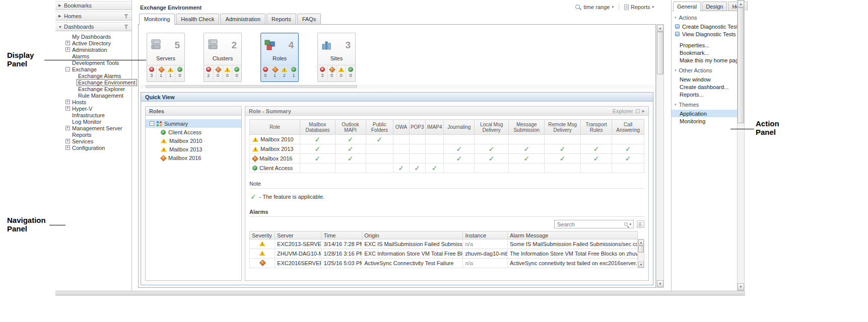 The image size is (868, 322). Describe the element at coordinates (94, 56) in the screenshot. I see `nav-tree-item: Alarms` at that location.